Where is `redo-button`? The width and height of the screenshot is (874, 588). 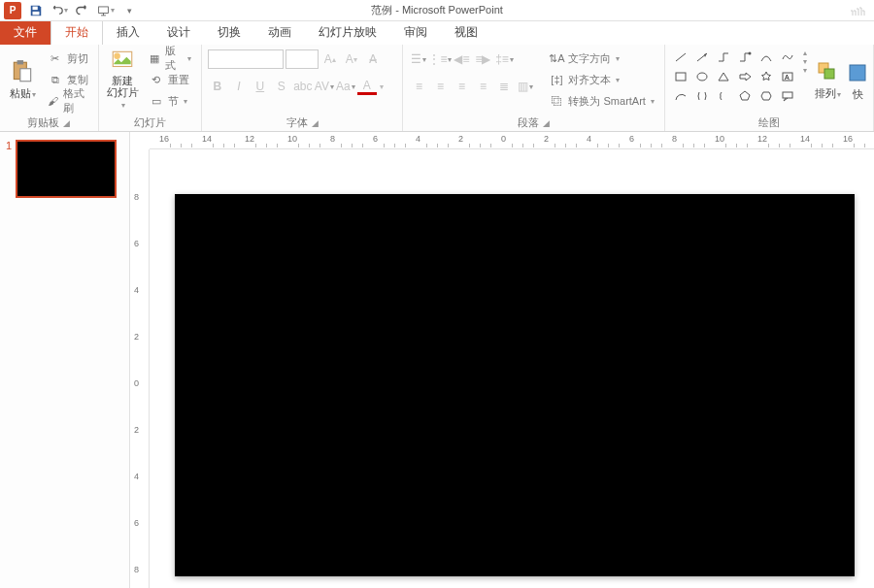
redo-button is located at coordinates (83, 11).